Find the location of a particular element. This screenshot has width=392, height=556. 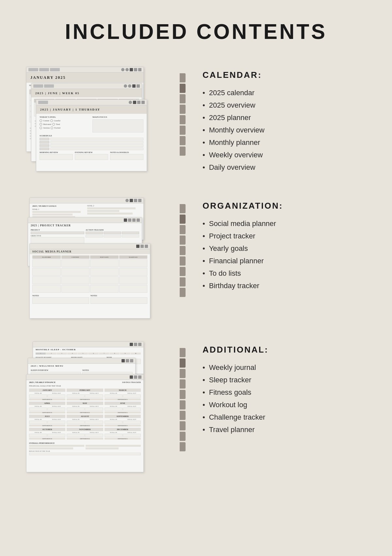

list-item: Travel planner is located at coordinates (284, 430).